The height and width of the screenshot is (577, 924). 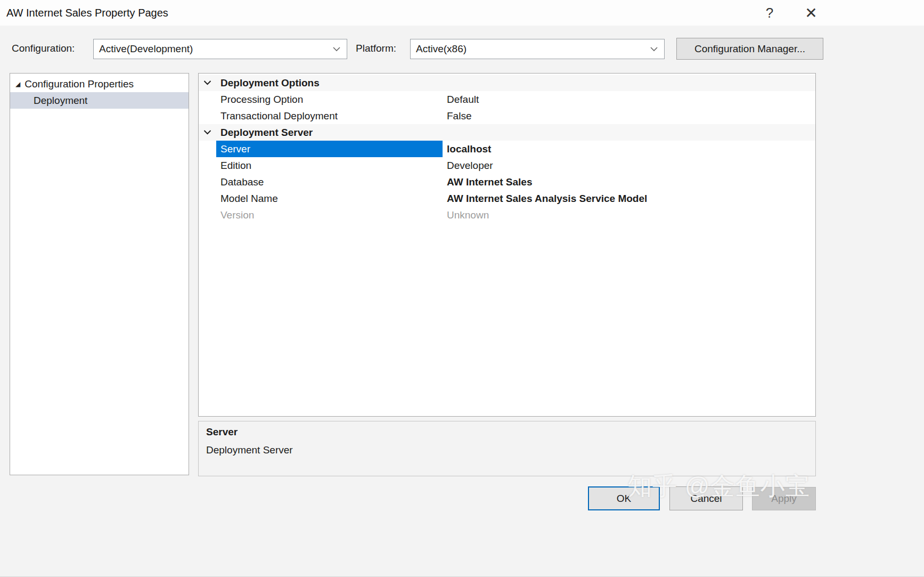 I want to click on tree-node-label: Configuration Properties, so click(x=79, y=84).